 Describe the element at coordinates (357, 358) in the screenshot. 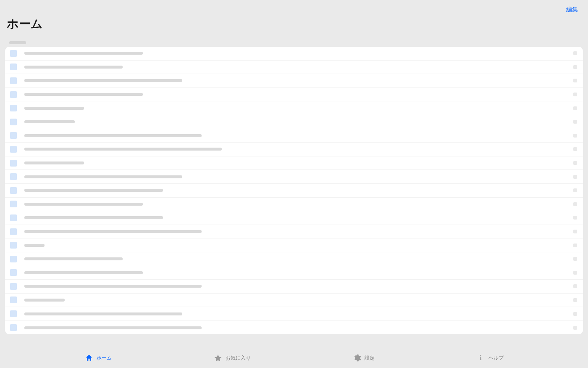

I see `gear-icon` at that location.